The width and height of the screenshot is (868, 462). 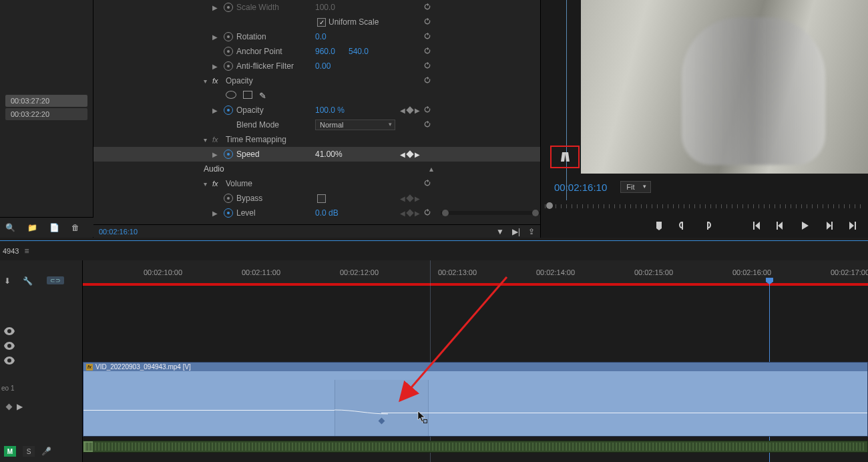 What do you see at coordinates (434, 250) in the screenshot?
I see `sequence-tab: 4943 ≡` at bounding box center [434, 250].